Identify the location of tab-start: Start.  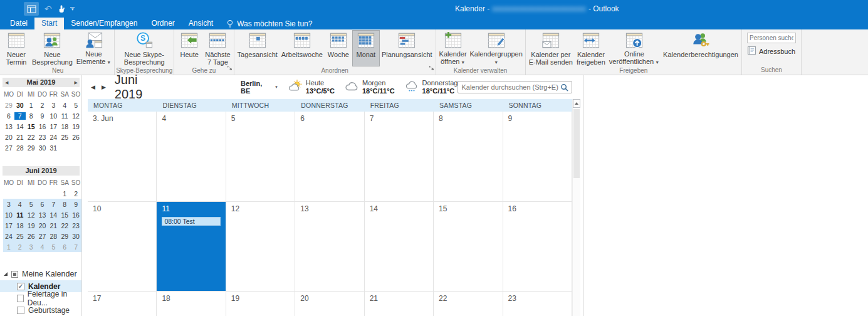
(49, 24).